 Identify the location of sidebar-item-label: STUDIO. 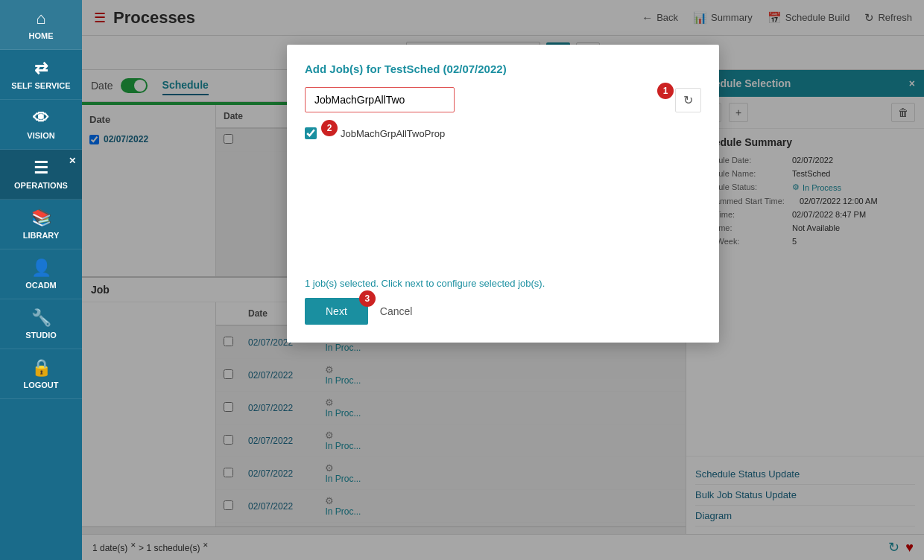
(41, 335).